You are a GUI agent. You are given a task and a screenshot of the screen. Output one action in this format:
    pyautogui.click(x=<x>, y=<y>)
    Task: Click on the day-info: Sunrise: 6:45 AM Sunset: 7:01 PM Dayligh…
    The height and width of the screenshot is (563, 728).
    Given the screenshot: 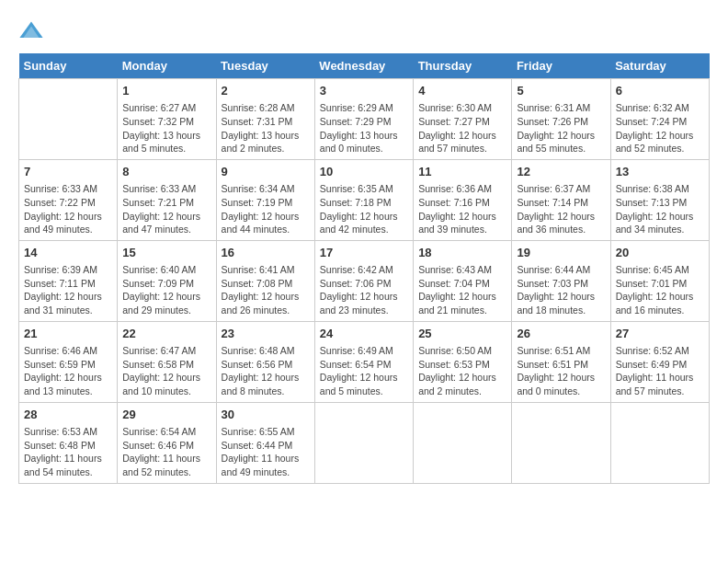 What is the action you would take?
    pyautogui.click(x=660, y=291)
    